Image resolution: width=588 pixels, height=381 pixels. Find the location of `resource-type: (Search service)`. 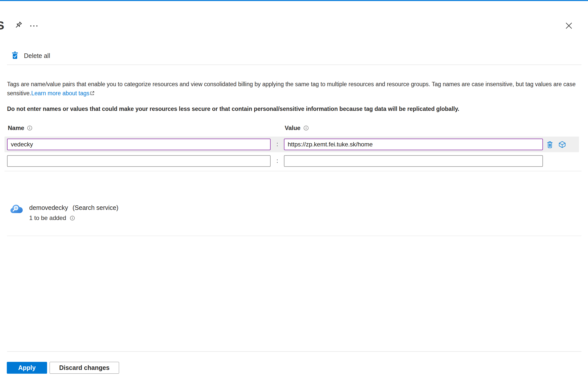

resource-type: (Search service) is located at coordinates (95, 208).